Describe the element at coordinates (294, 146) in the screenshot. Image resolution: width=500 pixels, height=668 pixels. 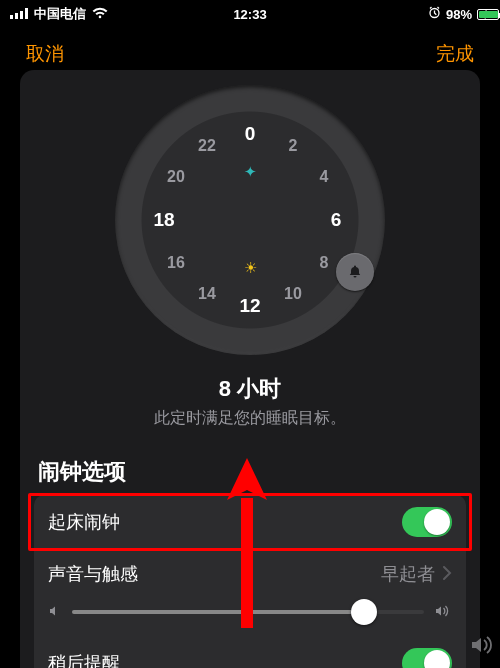
I see `dial-hour-2: 2` at that location.